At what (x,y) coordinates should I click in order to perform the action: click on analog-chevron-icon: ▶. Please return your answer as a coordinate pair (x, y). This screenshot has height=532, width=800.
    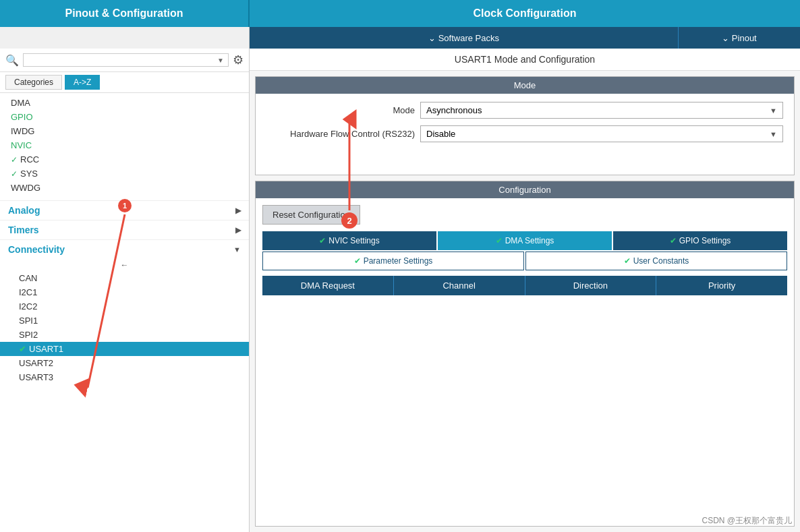
    Looking at the image, I should click on (238, 210).